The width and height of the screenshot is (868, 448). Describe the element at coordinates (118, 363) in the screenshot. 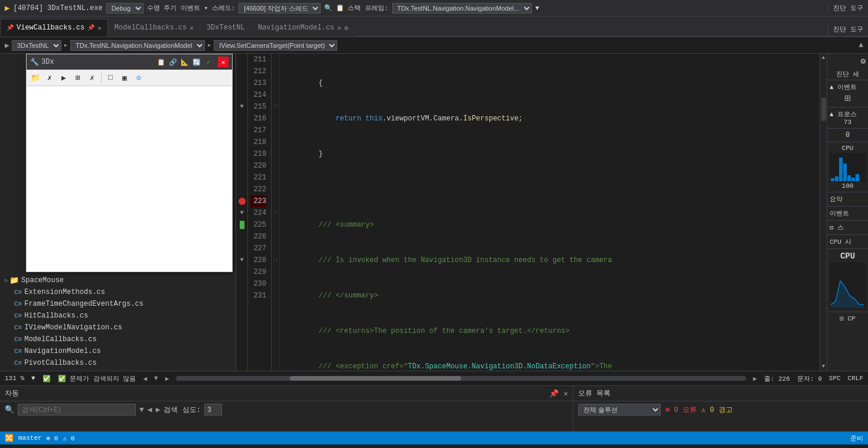

I see `tree-item-pivotcallbacks: C≡ PivotCallbacks.cs` at that location.